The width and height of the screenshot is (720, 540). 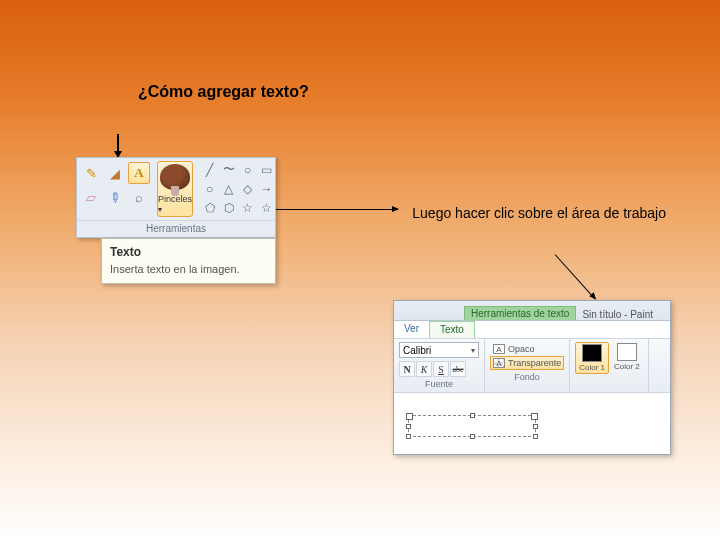 What do you see at coordinates (592, 358) in the screenshot?
I see `color-1: Color 1` at bounding box center [592, 358].